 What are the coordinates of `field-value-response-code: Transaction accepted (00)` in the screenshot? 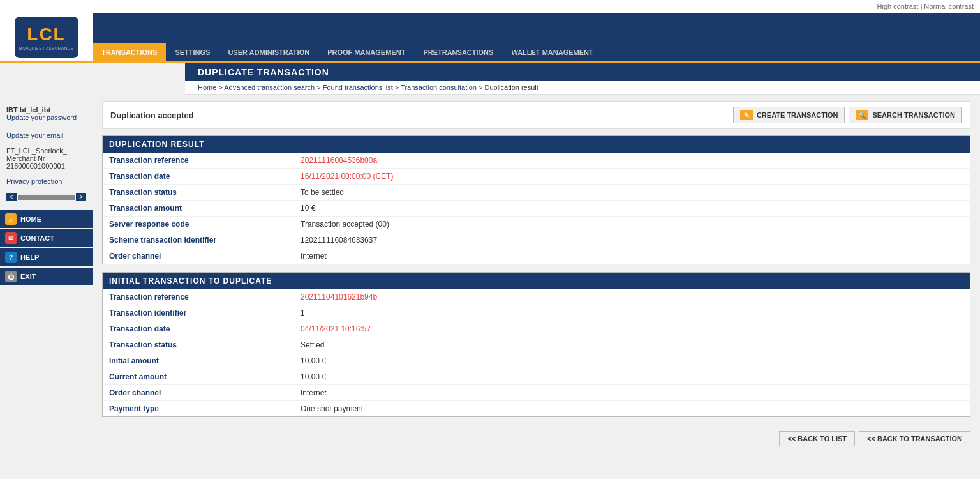 It's located at (345, 224).